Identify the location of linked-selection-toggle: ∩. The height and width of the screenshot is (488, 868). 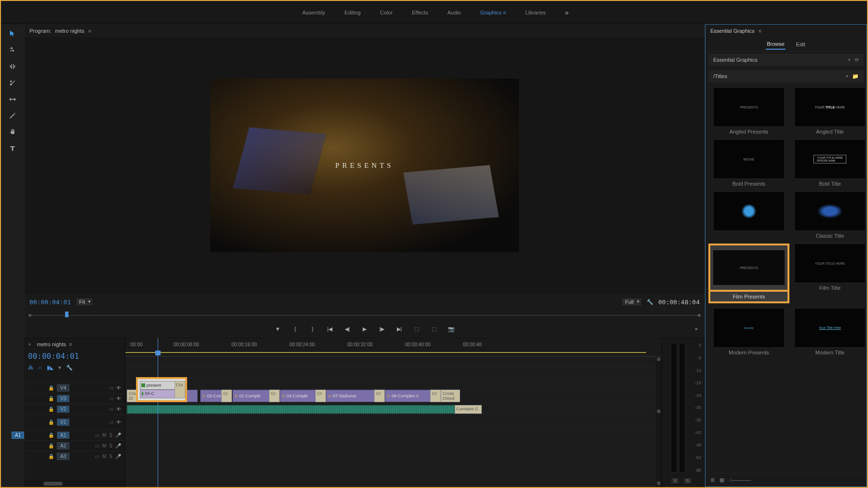
(40, 367).